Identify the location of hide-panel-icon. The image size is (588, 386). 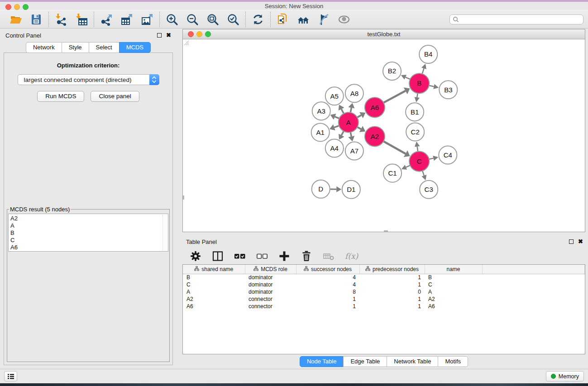
(324, 19).